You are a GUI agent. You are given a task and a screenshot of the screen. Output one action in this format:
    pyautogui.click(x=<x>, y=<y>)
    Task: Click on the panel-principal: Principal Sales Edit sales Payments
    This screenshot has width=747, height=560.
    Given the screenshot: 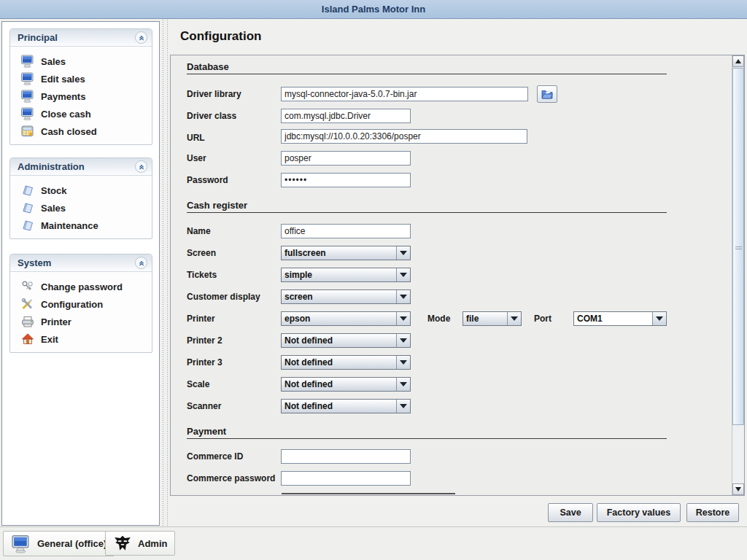 What is the action you would take?
    pyautogui.click(x=81, y=87)
    